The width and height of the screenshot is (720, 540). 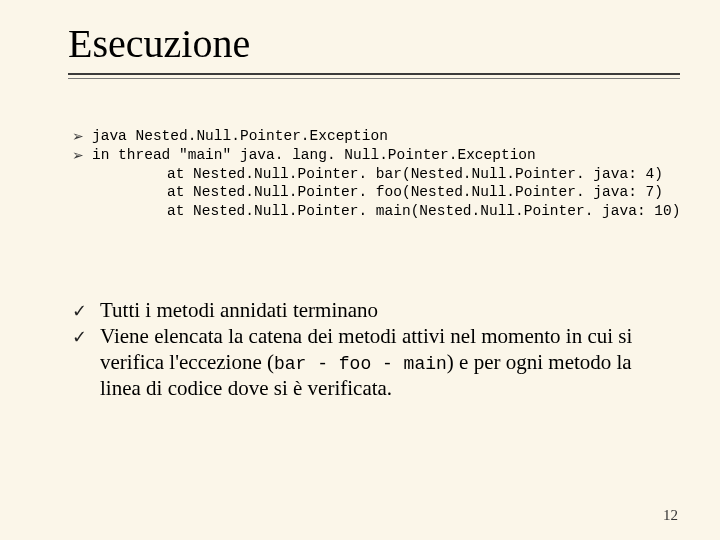 What do you see at coordinates (240, 136) in the screenshot?
I see `code-text: java Nested.Null.Pointer.Exception` at bounding box center [240, 136].